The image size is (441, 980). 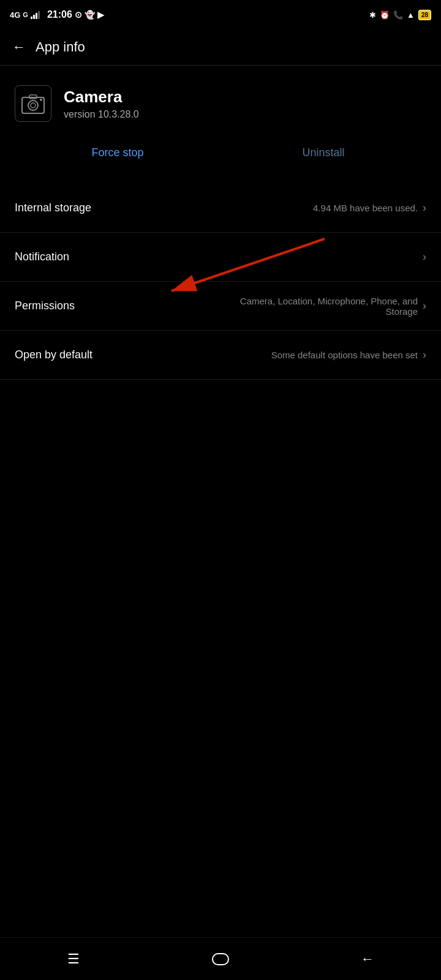 What do you see at coordinates (102, 115) in the screenshot?
I see `app-version: version 10.3.28.0` at bounding box center [102, 115].